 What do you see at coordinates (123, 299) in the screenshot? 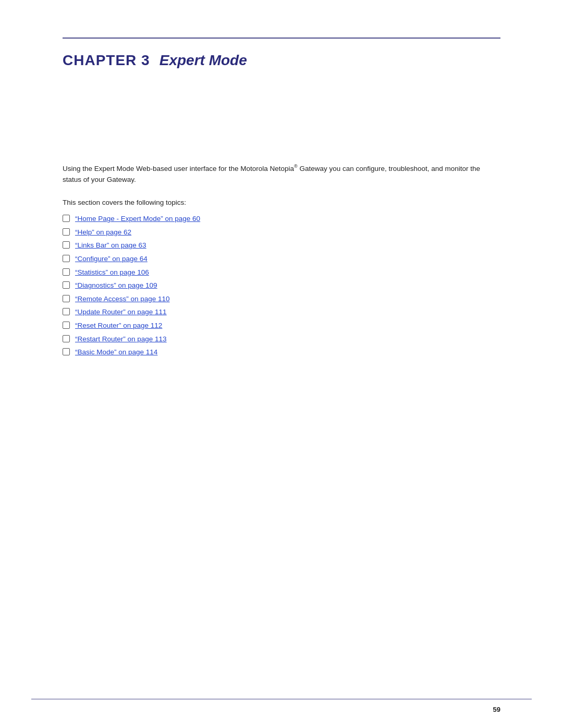
I see `toc-link-remote-access: “Remote Access” on page 110` at bounding box center [123, 299].